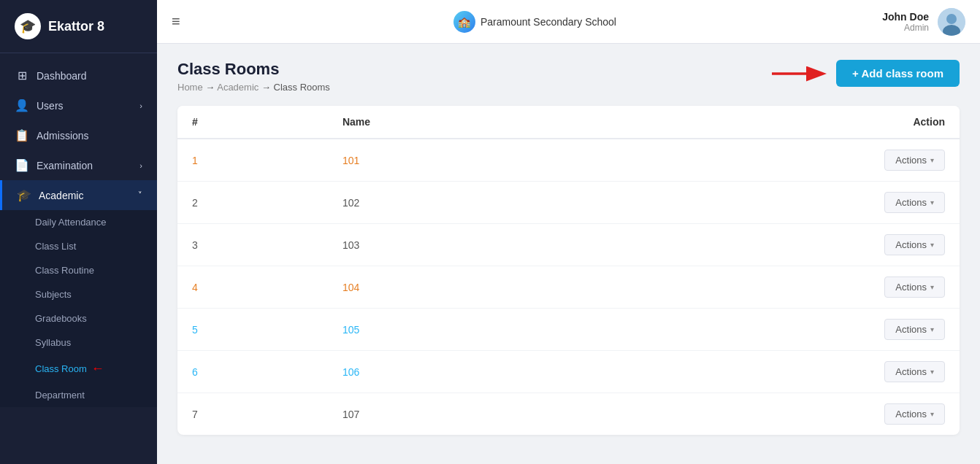 Image resolution: width=980 pixels, height=464 pixels. Describe the element at coordinates (568, 372) in the screenshot. I see `table-row: 6 106 Actions ▾` at that location.